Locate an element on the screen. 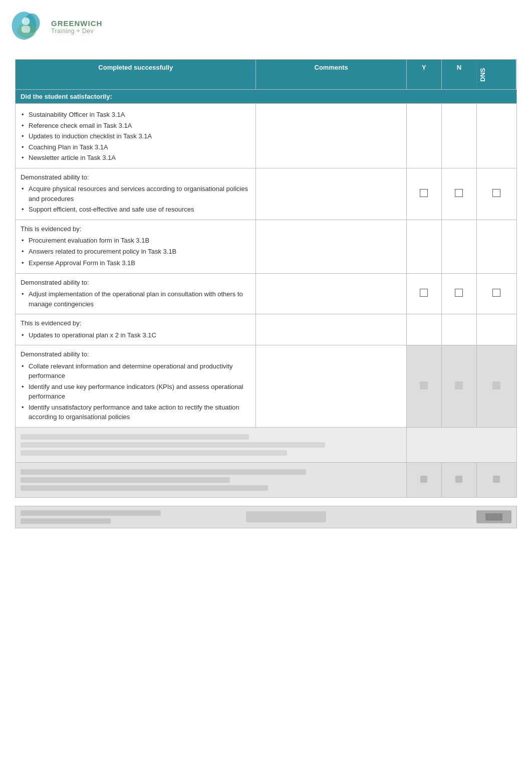  col-header-completed: Completed successfully is located at coordinates (136, 75).